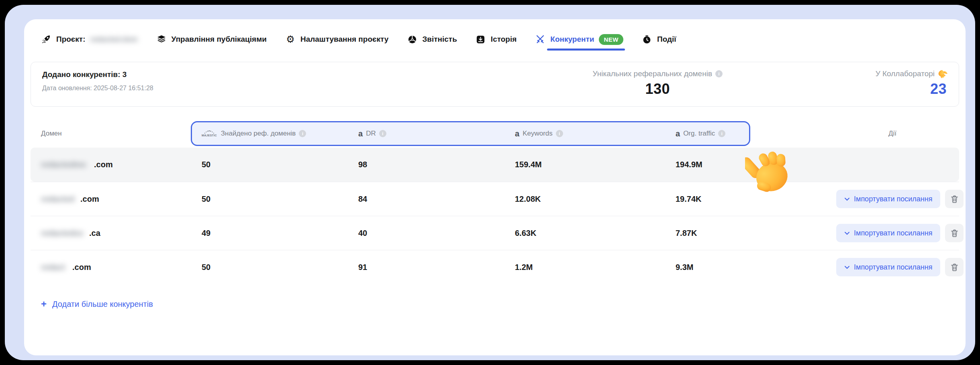 Image resolution: width=980 pixels, height=365 pixels. I want to click on table-row: redactedxx .ca 49 40 6.63K 7.87K Імпорту…, so click(495, 233).